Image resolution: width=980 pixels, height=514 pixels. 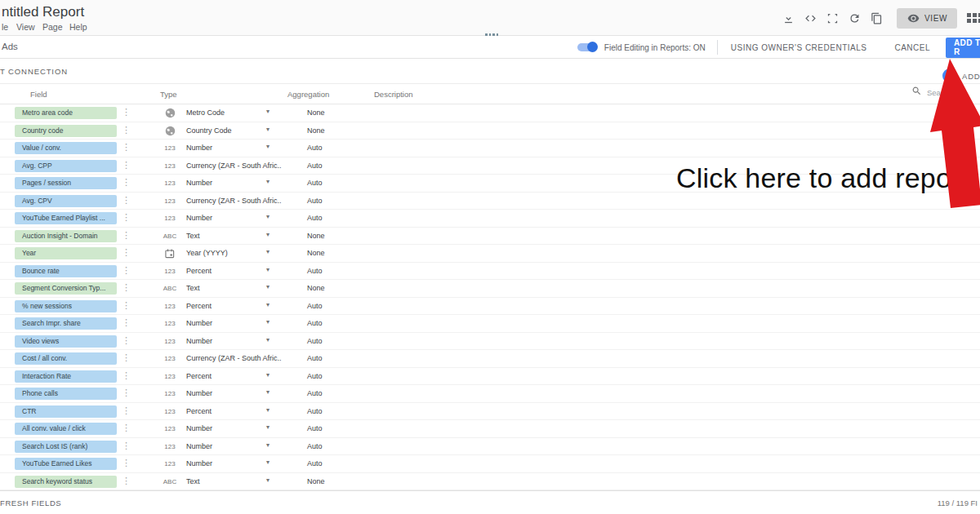 I want to click on download-icon, so click(x=788, y=18).